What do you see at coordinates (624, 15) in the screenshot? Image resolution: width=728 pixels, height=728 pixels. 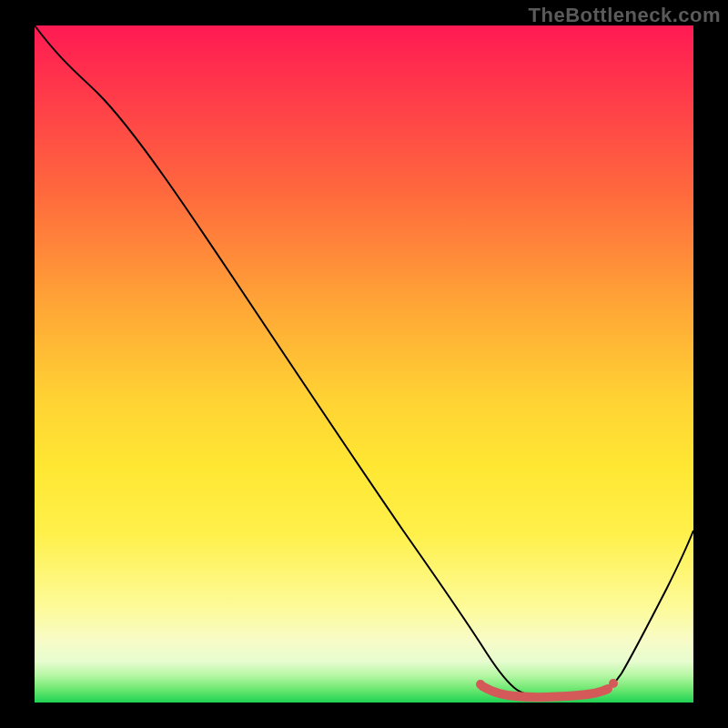 I see `watermark-text: TheBottleneck.com` at bounding box center [624, 15].